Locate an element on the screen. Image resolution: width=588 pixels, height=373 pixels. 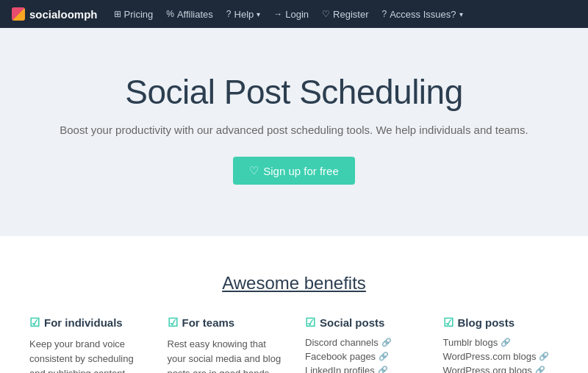
heart-icon: ♡ is located at coordinates (254, 171).